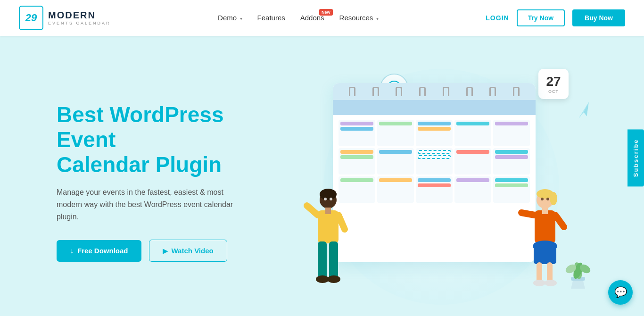  Describe the element at coordinates (328, 239) in the screenshot. I see `person-yellow` at that location.